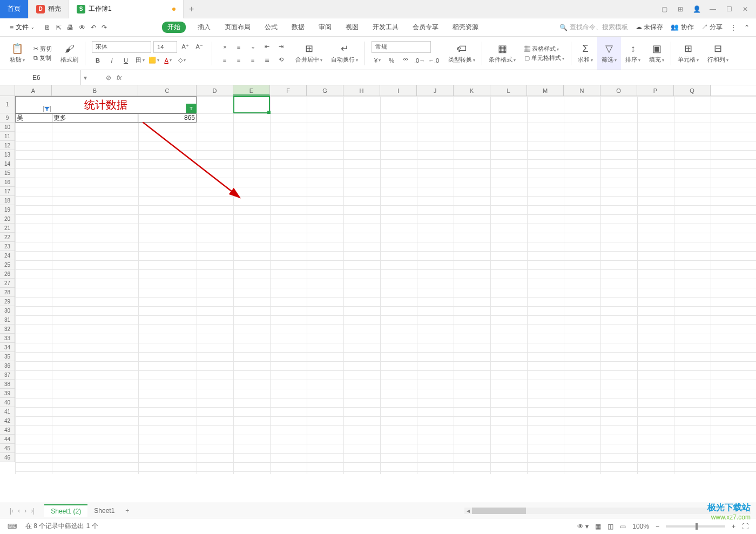 The width and height of the screenshot is (756, 534). I want to click on minimize-button: —, so click(713, 9).